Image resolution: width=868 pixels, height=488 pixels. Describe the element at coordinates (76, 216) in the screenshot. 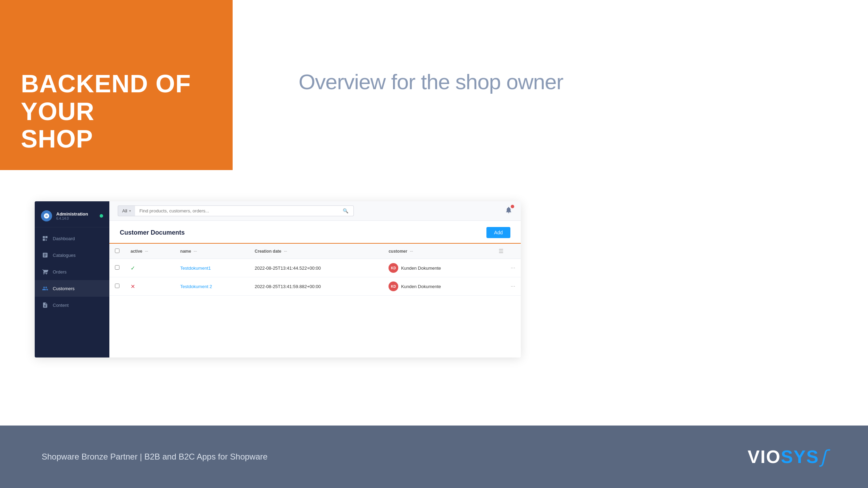

I see `sidebar-admin-info: Administration 6.4.14.0` at that location.